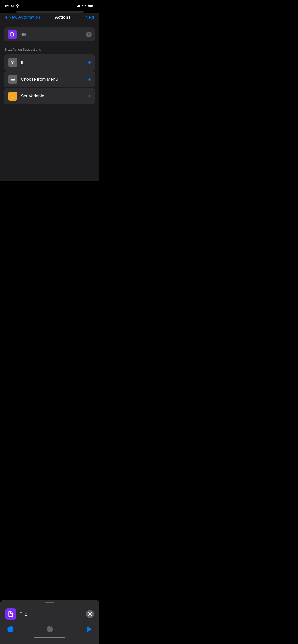 The height and width of the screenshot is (644, 298). I want to click on set-variable-icon: x, so click(13, 96).